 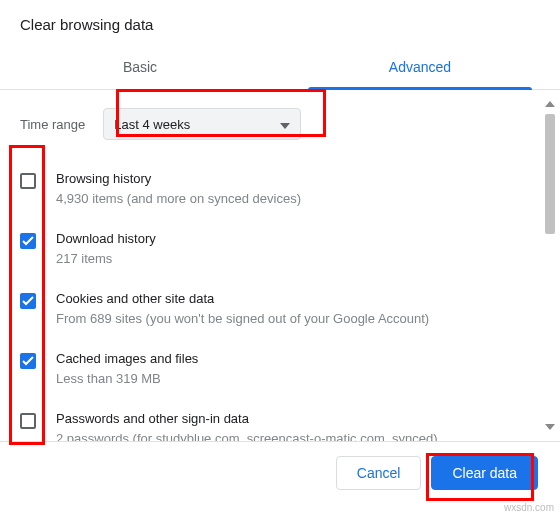 I want to click on checkbox-cookies, so click(x=28, y=301).